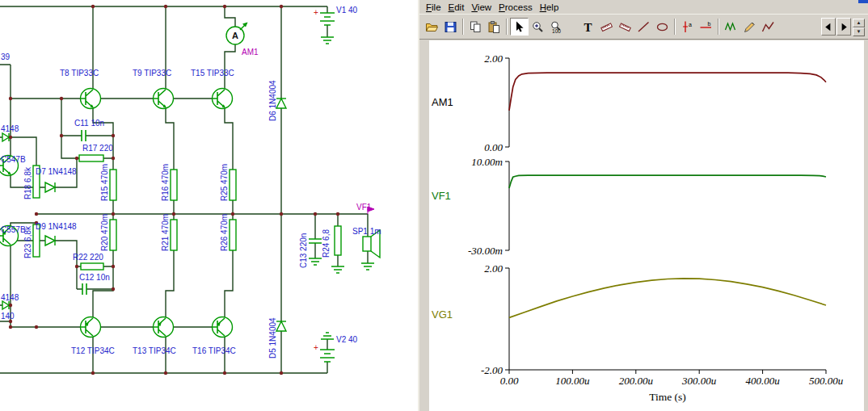 The height and width of the screenshot is (411, 868). I want to click on line-tool-button, so click(643, 27).